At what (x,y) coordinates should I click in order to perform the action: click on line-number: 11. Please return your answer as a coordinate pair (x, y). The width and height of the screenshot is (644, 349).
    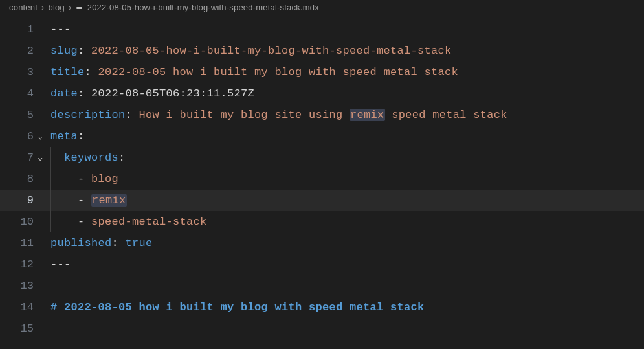
    Looking at the image, I should click on (18, 243).